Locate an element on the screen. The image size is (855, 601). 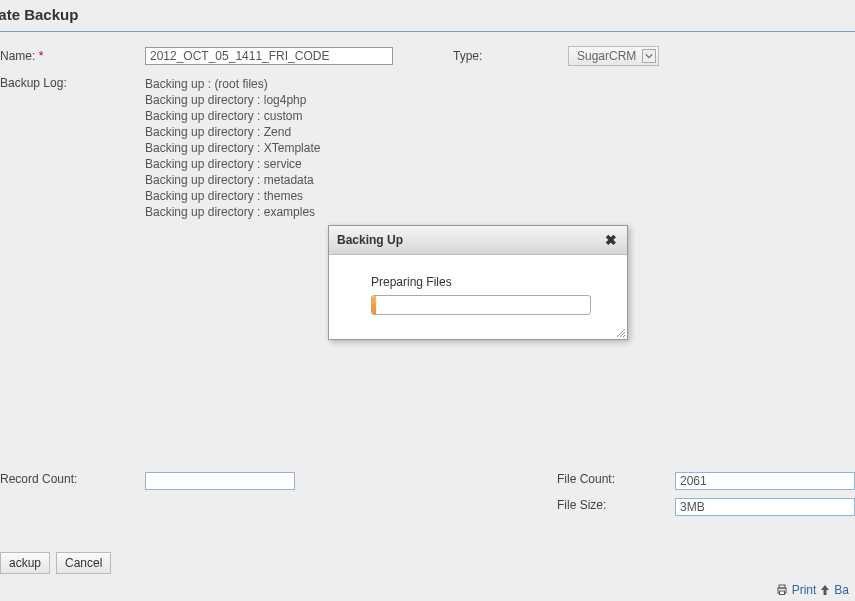
backup-log-label: Backup Log: is located at coordinates (72, 148).